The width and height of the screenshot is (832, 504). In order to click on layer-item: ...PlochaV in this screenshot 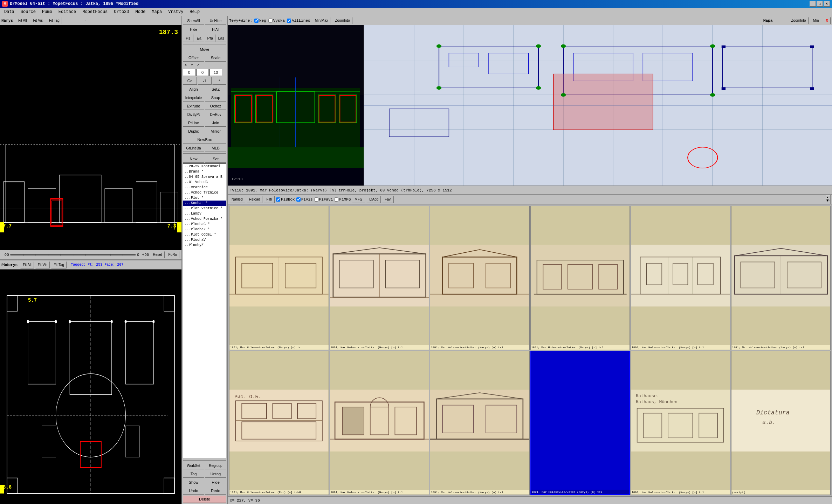, I will do `click(205, 240)`.